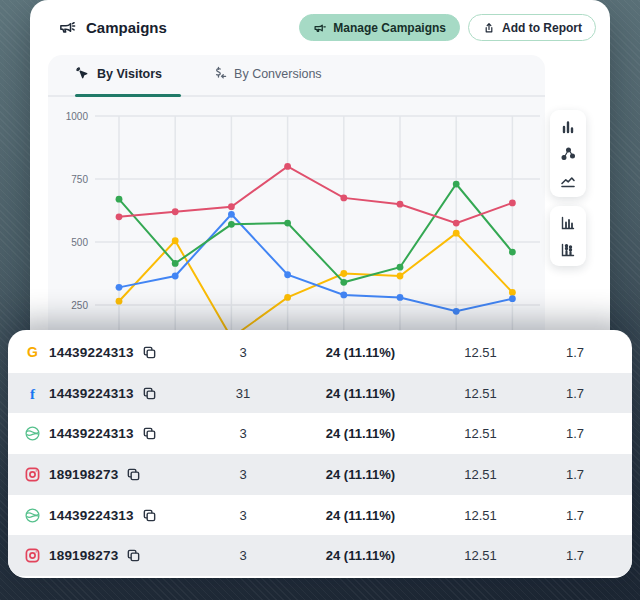  Describe the element at coordinates (80, 180) in the screenshot. I see `svg-text: 750` at that location.